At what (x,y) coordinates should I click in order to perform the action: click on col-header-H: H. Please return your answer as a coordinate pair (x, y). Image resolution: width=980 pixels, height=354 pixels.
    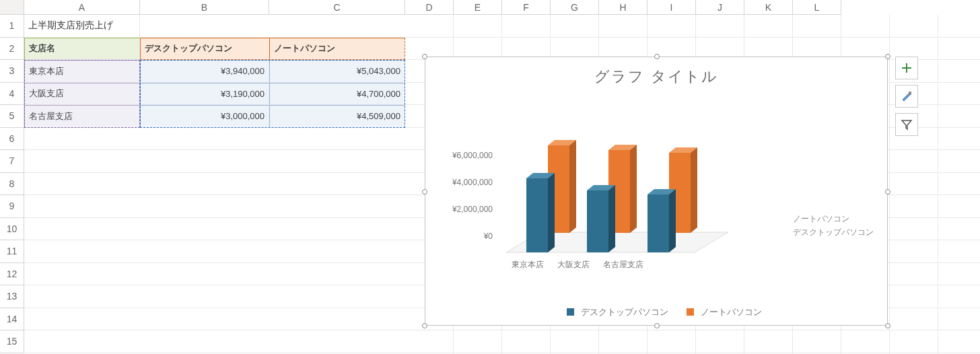
    Looking at the image, I should click on (623, 7).